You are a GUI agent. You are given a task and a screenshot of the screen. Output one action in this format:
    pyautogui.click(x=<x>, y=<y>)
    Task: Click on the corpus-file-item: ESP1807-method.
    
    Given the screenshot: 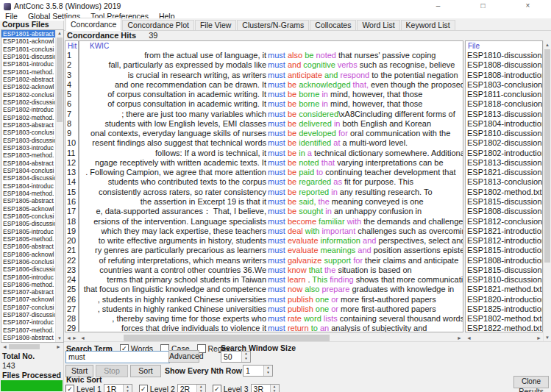 What is the action you would take?
    pyautogui.click(x=29, y=330)
    